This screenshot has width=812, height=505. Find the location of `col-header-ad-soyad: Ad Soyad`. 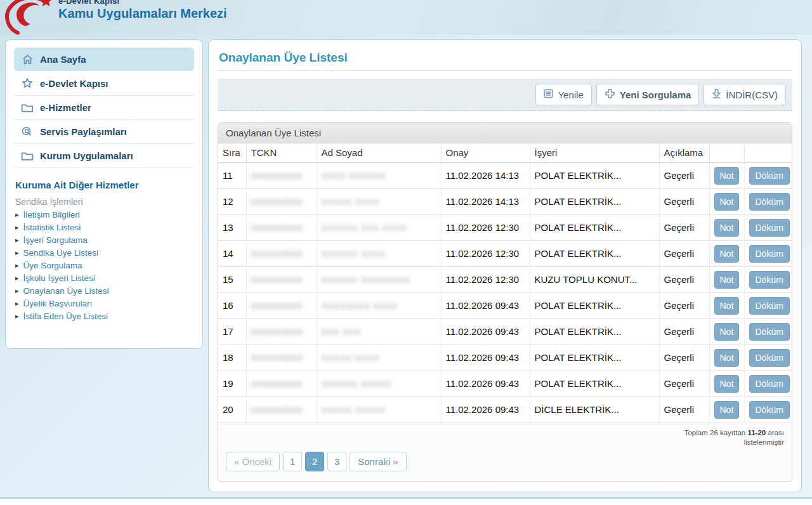

col-header-ad-soyad: Ad Soyad is located at coordinates (379, 153).